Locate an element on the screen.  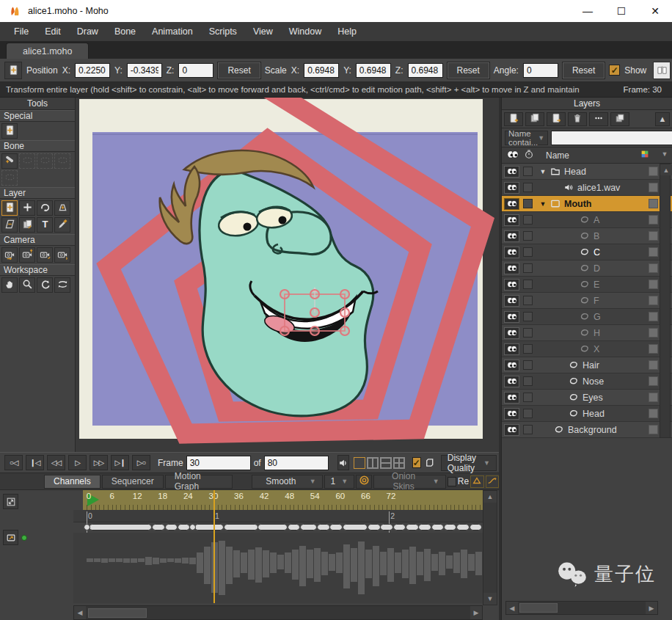
layer-row-alice1-wav: alice1.wav is located at coordinates (587, 188).